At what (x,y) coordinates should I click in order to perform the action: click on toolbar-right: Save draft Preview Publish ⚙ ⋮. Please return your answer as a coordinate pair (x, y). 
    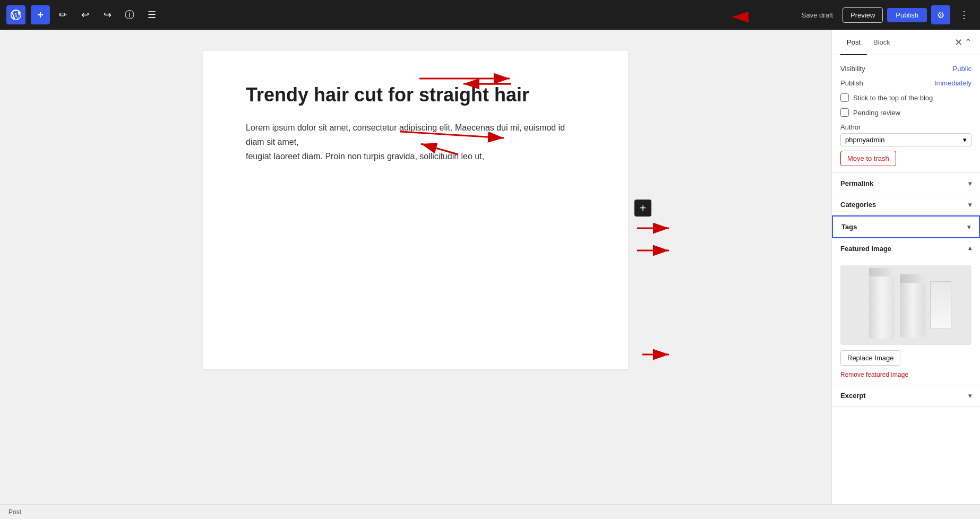
    Looking at the image, I should click on (885, 15).